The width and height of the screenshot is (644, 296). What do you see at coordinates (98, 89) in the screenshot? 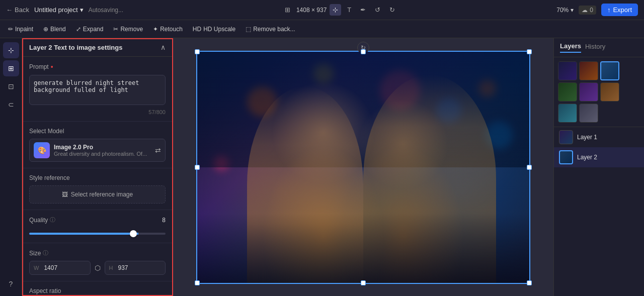
I see `prompt-section: Prompt • generate blurred night street b…` at bounding box center [98, 89].